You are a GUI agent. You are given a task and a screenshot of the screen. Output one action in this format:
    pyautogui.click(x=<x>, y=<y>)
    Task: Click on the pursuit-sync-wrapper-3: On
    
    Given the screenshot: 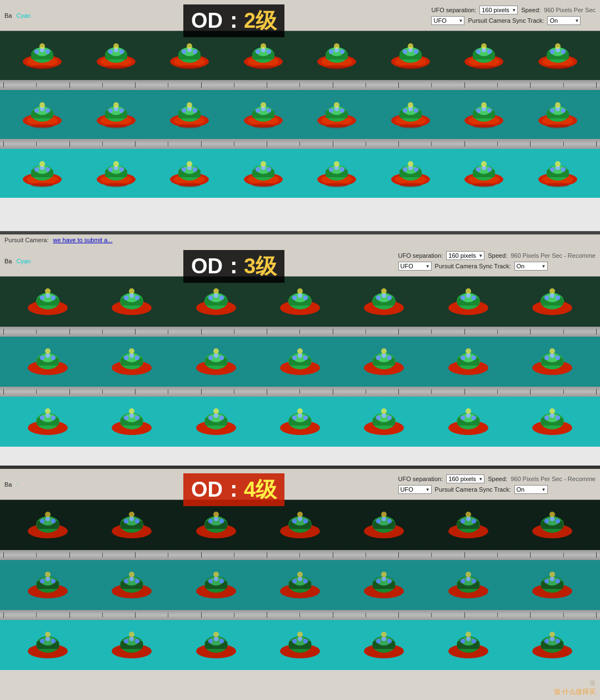 What is the action you would take?
    pyautogui.click(x=531, y=489)
    